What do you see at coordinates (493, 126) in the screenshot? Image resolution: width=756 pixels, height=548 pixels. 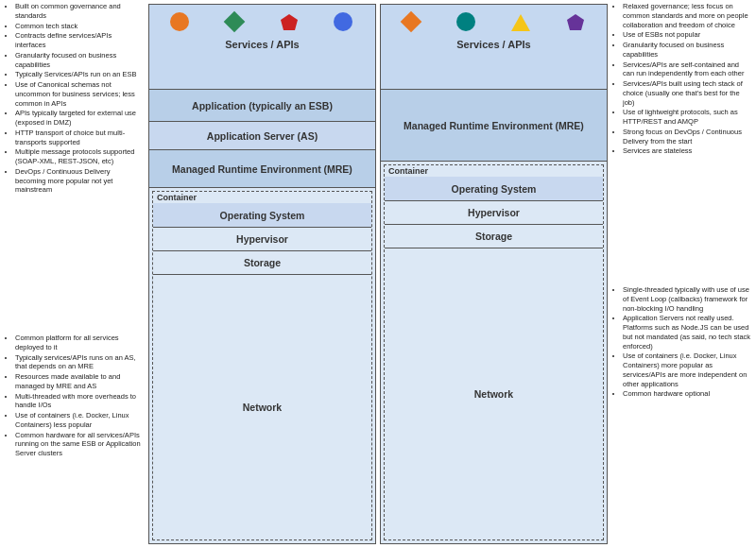 I see `ms-mre-layer: Managed Runtime Environment (MRE)` at bounding box center [493, 126].